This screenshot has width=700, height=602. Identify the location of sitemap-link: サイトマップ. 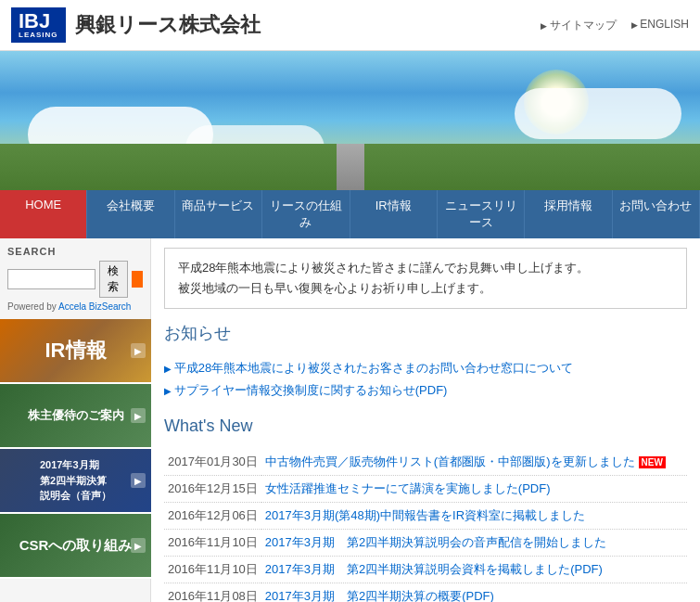
(579, 26).